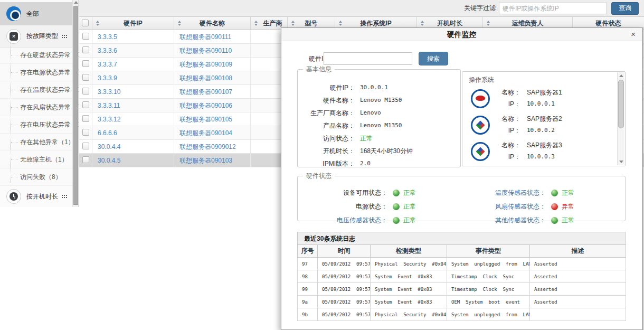 This screenshot has width=644, height=330. I want to click on field-product-name: 产品名称： Lenovo M1350, so click(379, 126).